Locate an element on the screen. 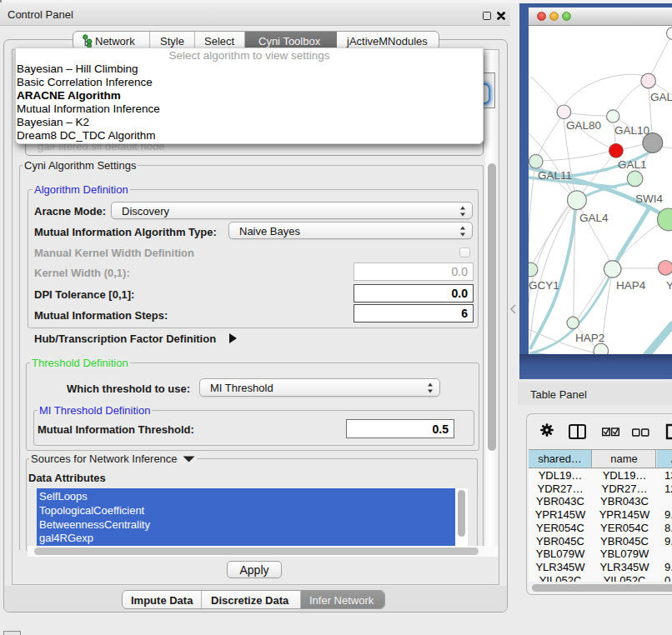  svg-text: GCY1 is located at coordinates (544, 285).